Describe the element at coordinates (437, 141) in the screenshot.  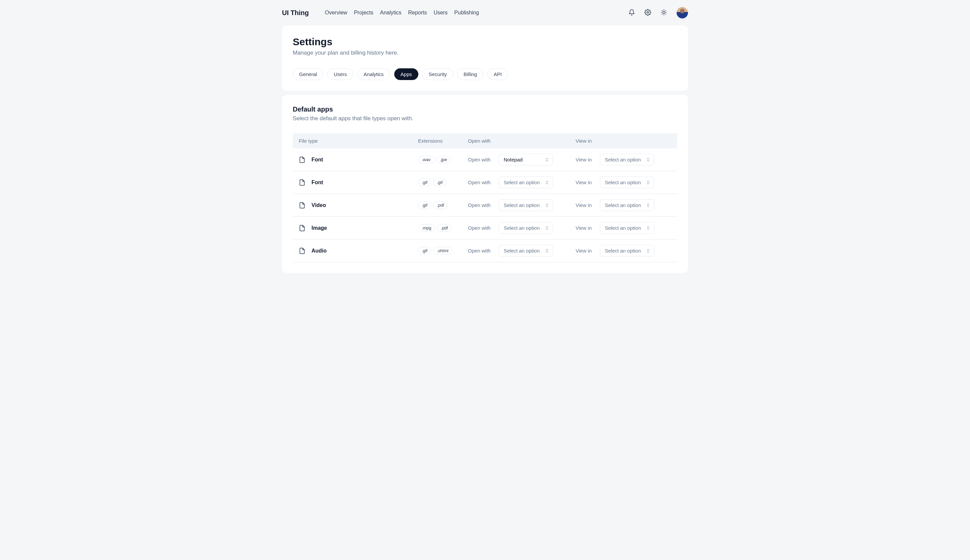
I see `col-header-extensions: Extensions` at that location.